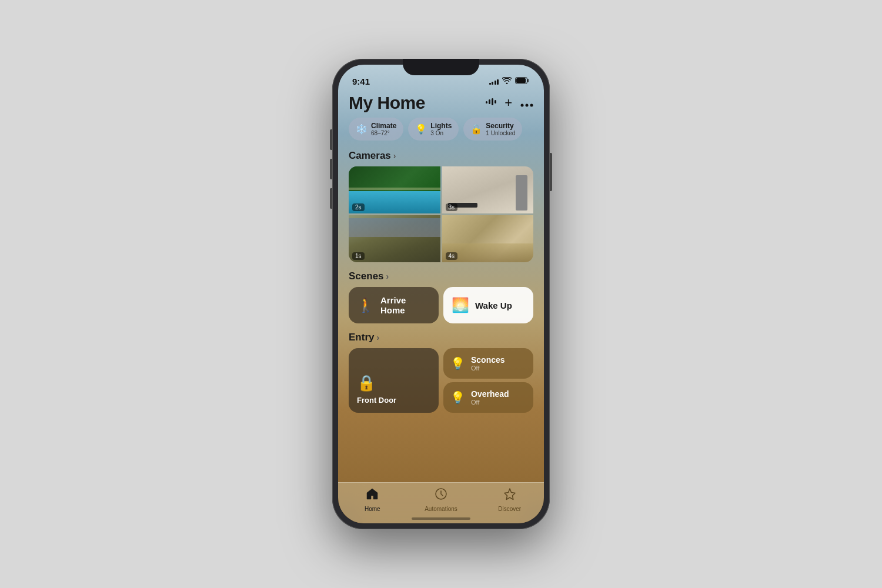 This screenshot has height=588, width=882. What do you see at coordinates (441, 338) in the screenshot?
I see `entry-section-header: Entry ›` at bounding box center [441, 338].